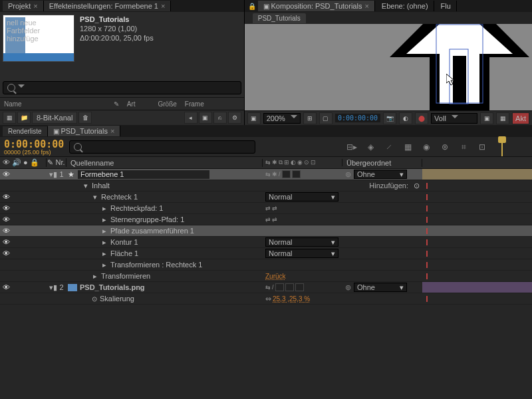  Describe the element at coordinates (445, 147) in the screenshot. I see `brain-icon: ⊛` at that location.